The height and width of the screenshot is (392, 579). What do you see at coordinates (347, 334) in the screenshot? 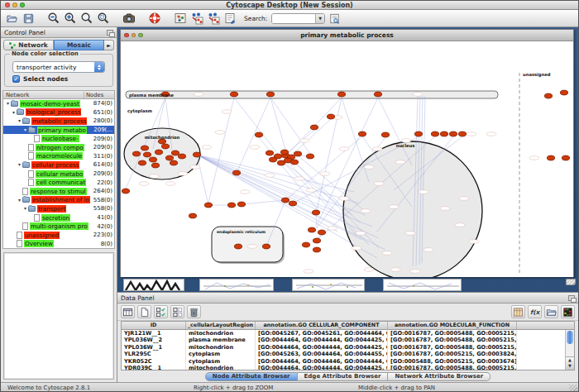
I see `table-row: YJR121W__1mitochondrion[GO:0045267, GO:0…` at bounding box center [347, 334].